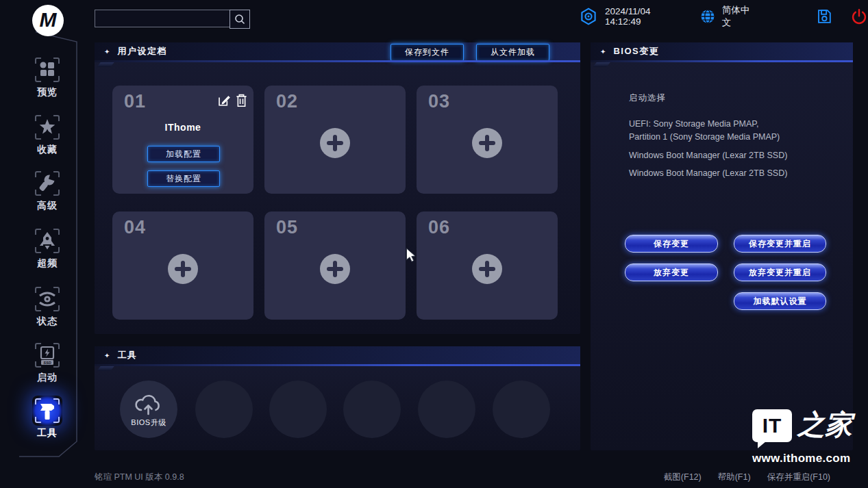 Image resolution: width=868 pixels, height=488 pixels. Describe the element at coordinates (47, 70) in the screenshot. I see `grid-icon` at that location.